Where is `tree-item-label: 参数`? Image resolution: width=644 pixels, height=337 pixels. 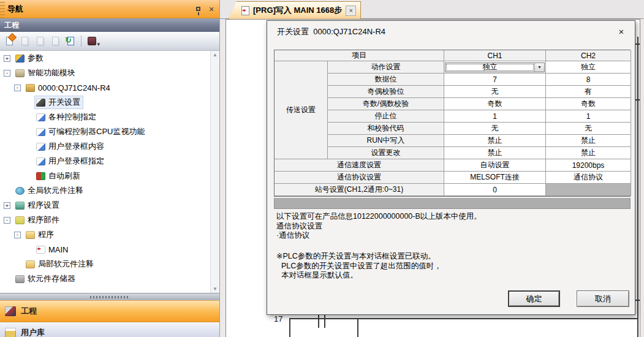 tree-item-label: 参数 is located at coordinates (36, 58).